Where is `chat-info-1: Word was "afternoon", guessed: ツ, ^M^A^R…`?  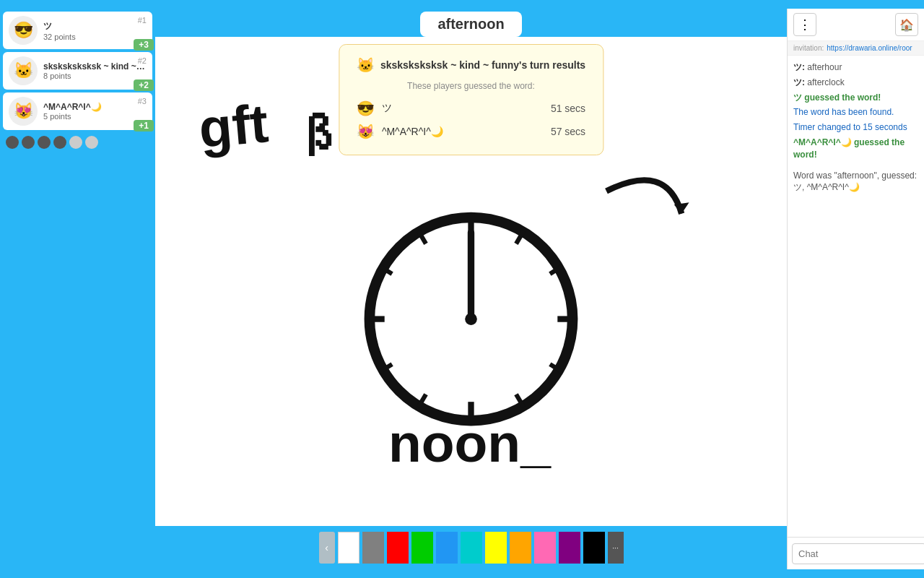 chat-info-1: Word was "afternoon", guessed: ツ, ^M^A^R… is located at coordinates (855, 182).